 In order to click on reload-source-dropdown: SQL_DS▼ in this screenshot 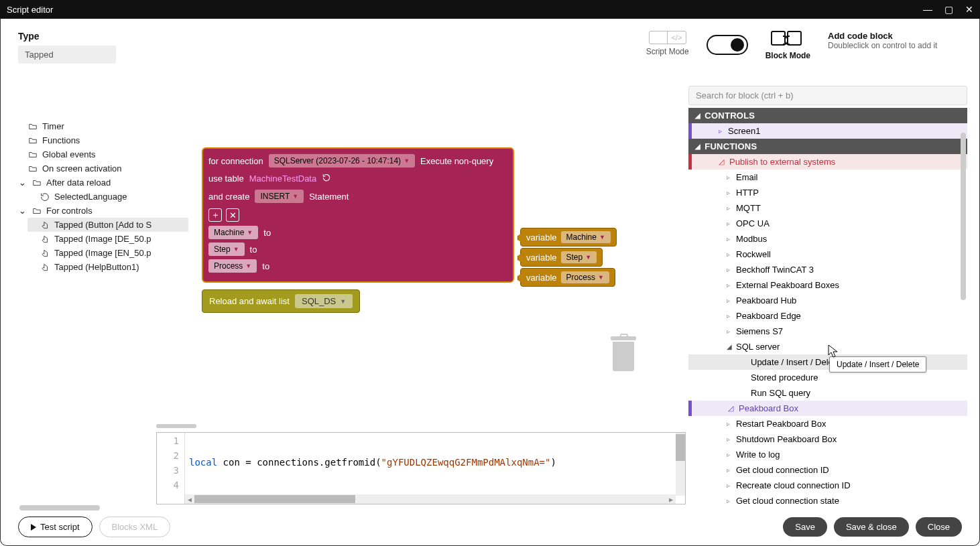, I will do `click(324, 301)`.